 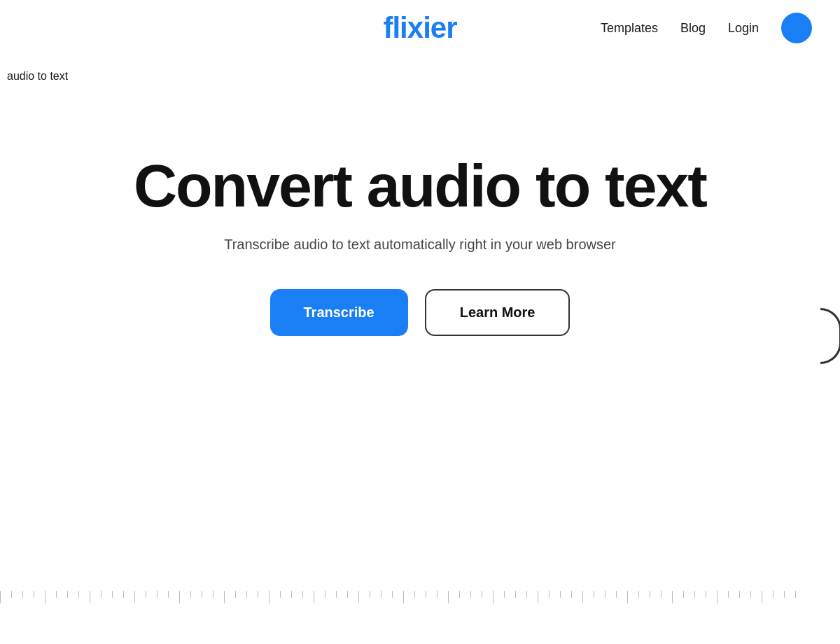 What do you see at coordinates (339, 312) in the screenshot?
I see `transcribe-button: Transcribe` at bounding box center [339, 312].